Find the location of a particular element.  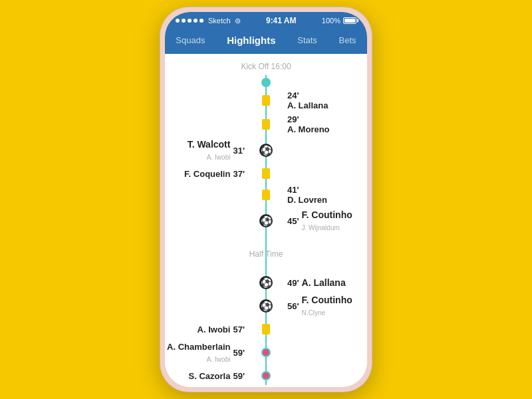

nav-squads: Squads is located at coordinates (190, 40).